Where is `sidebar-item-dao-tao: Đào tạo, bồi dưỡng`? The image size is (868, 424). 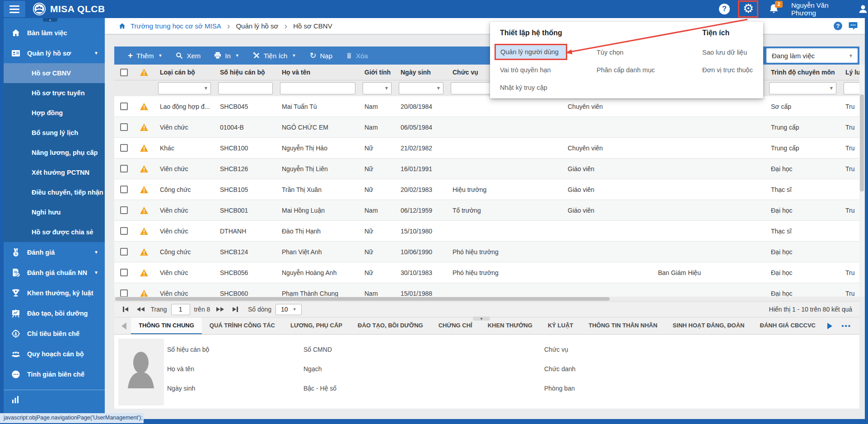 sidebar-item-dao-tao: Đào tạo, bồi dưỡng is located at coordinates (54, 313).